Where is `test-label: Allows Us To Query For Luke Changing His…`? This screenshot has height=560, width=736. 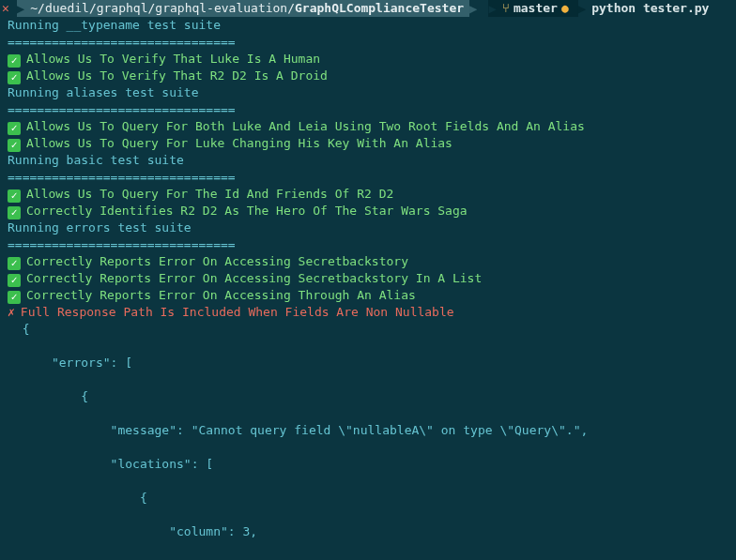
test-label: Allows Us To Query For Luke Changing His… is located at coordinates (239, 143).